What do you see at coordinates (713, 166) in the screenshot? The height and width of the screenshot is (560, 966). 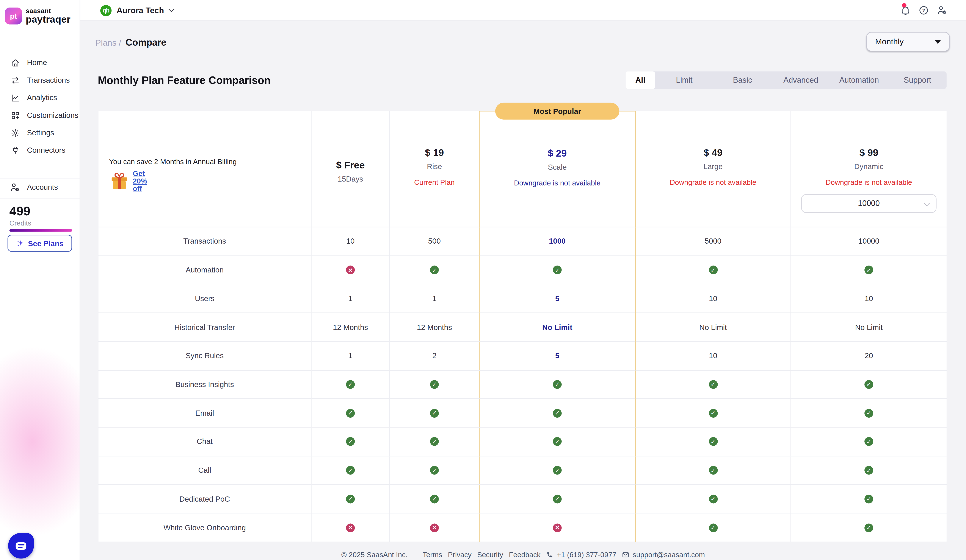 I see `plan-subtitle: Large` at bounding box center [713, 166].